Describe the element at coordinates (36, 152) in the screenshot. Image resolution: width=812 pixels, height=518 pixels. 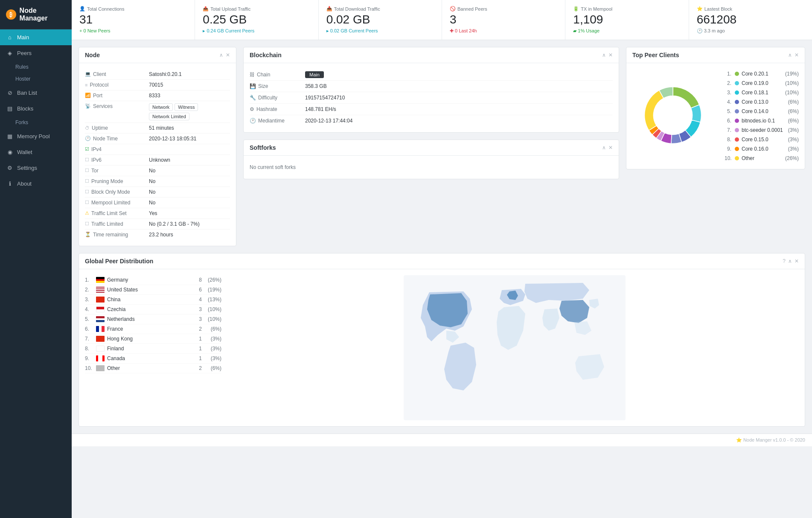
I see `sidebar-item-wallet: ◉ Wallet` at that location.